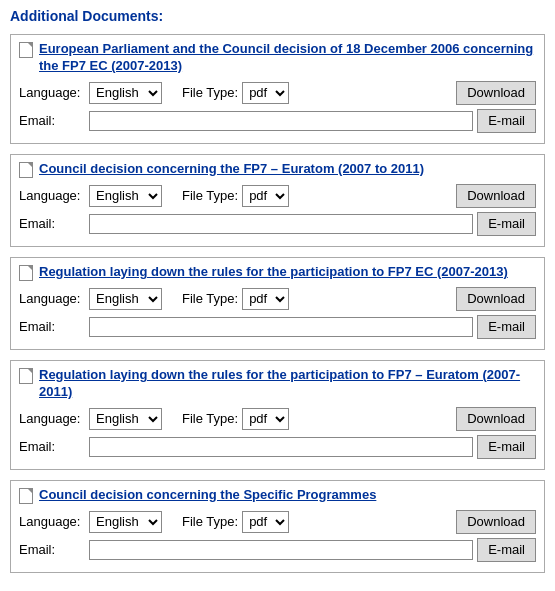 This screenshot has width=555, height=591. Describe the element at coordinates (210, 92) in the screenshot. I see `filetype-label-1: File Type:` at that location.